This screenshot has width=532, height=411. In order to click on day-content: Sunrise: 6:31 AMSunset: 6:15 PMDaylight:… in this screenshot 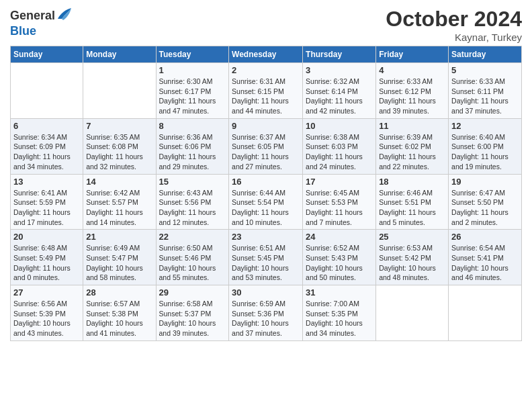, I will do `click(266, 97)`.